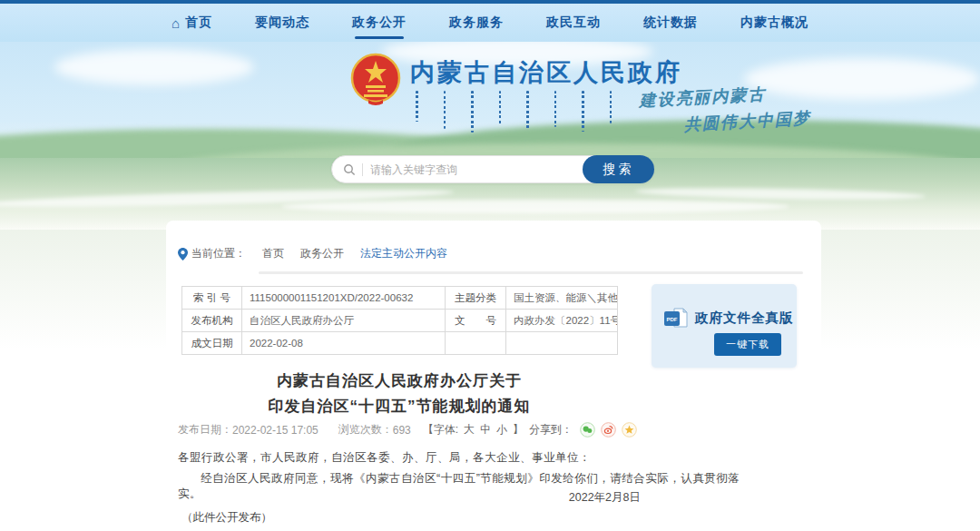 The height and width of the screenshot is (531, 980). What do you see at coordinates (154, 67) in the screenshot?
I see `cloud-shape` at bounding box center [154, 67].